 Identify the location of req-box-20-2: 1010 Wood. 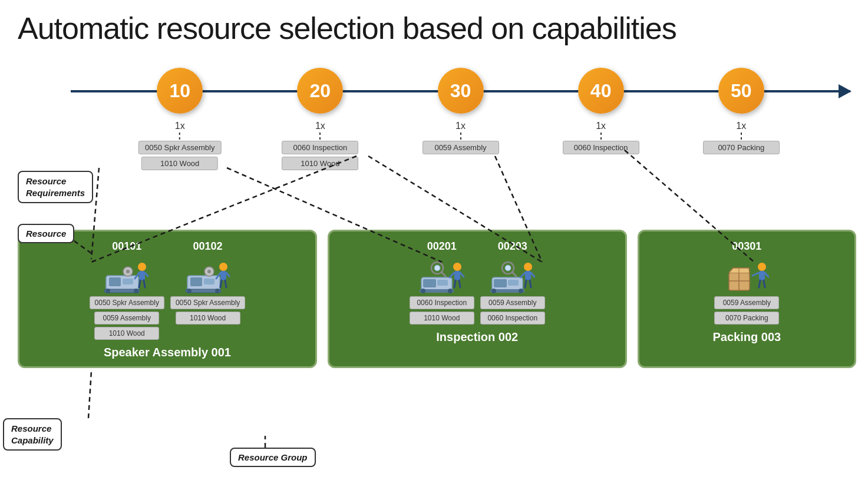
(320, 164).